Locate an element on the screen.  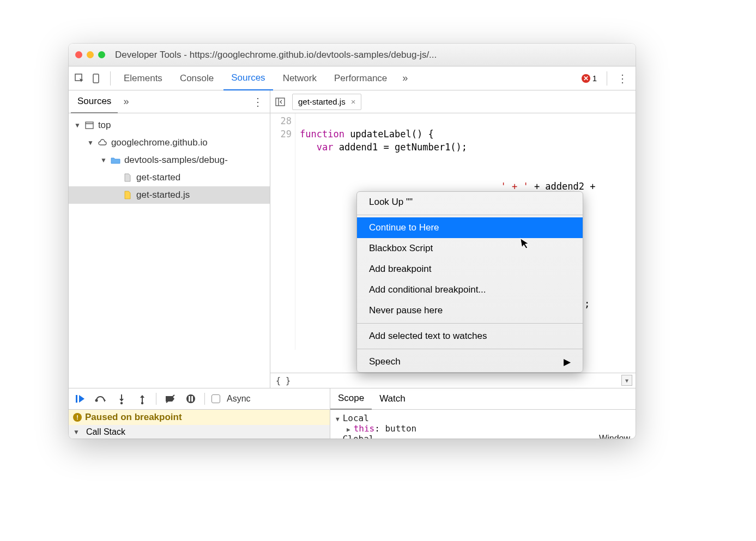
error-indicator: ✕ 1 is located at coordinates (589, 78).